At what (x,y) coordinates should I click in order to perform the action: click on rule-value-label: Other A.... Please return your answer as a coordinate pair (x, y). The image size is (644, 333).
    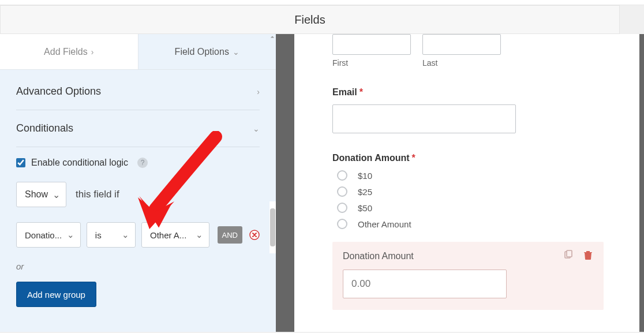
    Looking at the image, I should click on (171, 235).